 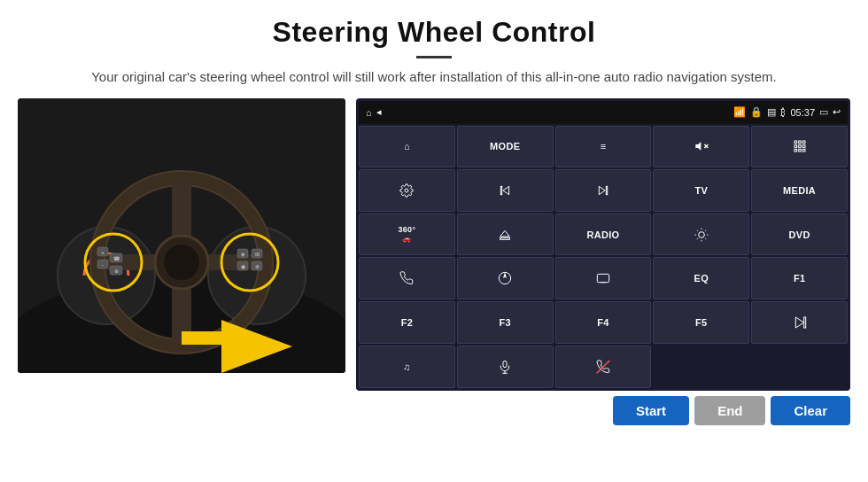 What do you see at coordinates (407, 235) in the screenshot?
I see `360-button: 360°🚗` at bounding box center [407, 235].